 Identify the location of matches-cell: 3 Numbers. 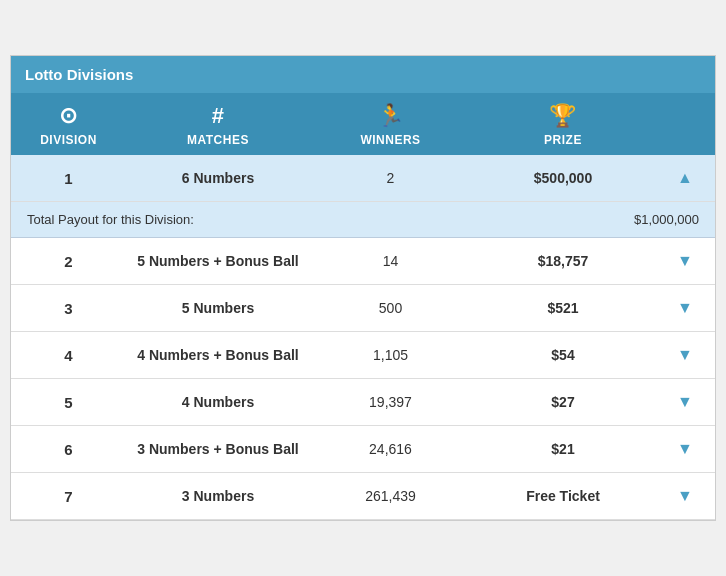
(218, 496).